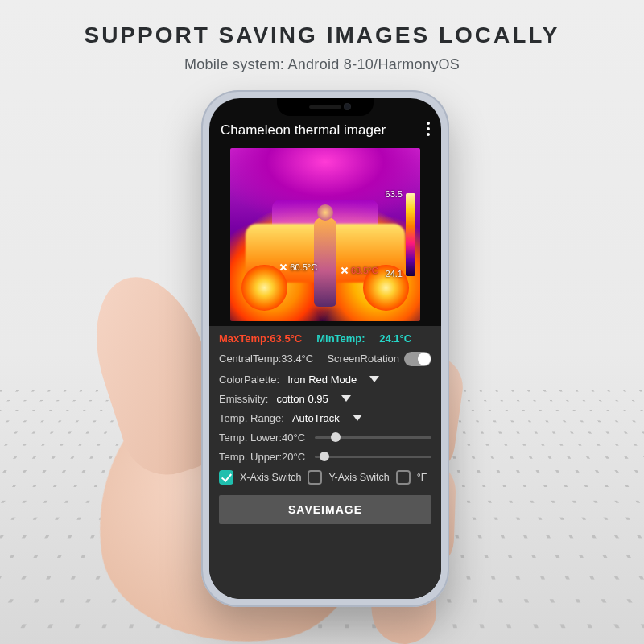 This screenshot has height=644, width=644. I want to click on marketing-subhead: Mobile system: Android 8-10/HarmonyOS, so click(322, 64).